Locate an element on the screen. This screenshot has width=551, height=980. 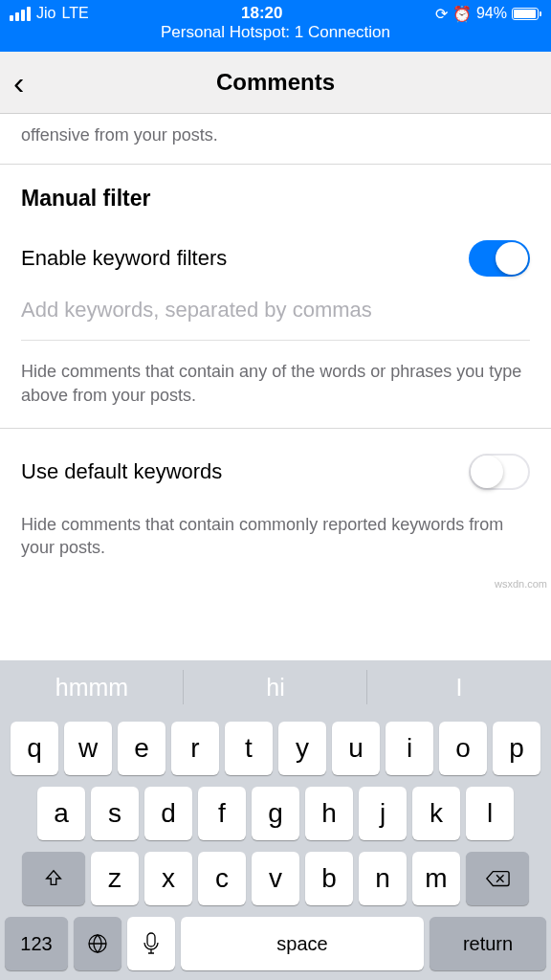
back-button: ‹ is located at coordinates (19, 82).